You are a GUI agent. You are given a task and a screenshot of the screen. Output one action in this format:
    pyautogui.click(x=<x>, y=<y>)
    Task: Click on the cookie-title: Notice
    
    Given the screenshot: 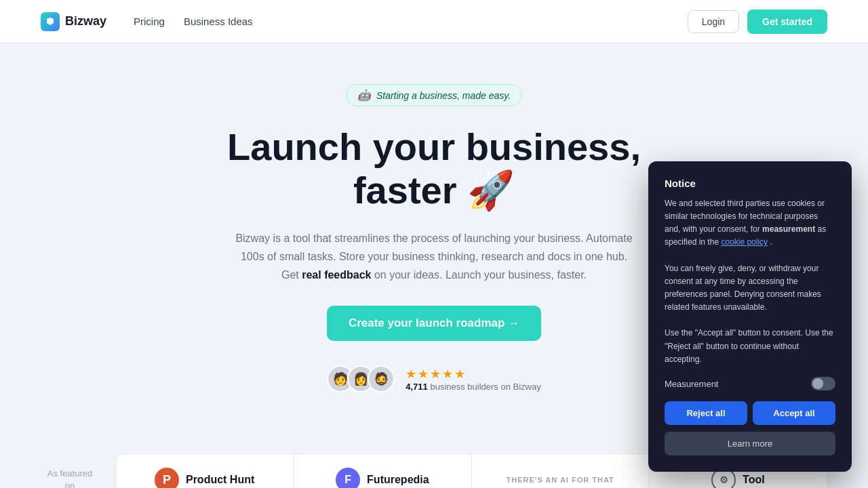 What is the action you would take?
    pyautogui.click(x=750, y=183)
    